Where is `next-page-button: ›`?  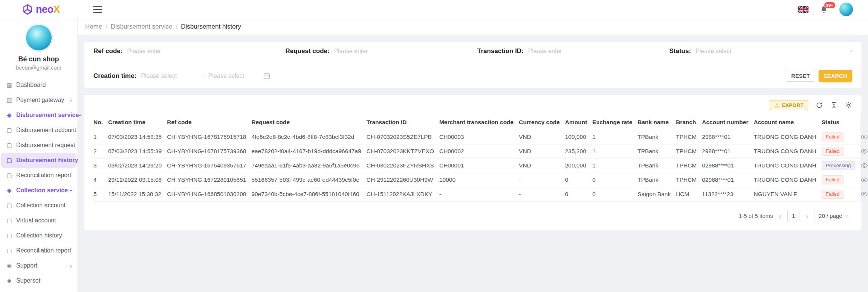 next-page-button: › is located at coordinates (807, 216).